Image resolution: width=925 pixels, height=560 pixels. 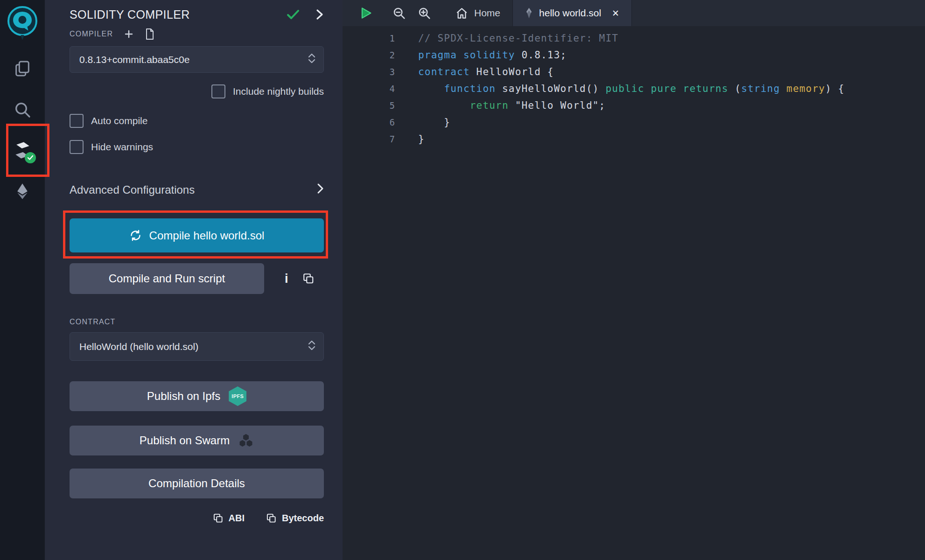 What do you see at coordinates (229, 518) in the screenshot?
I see `copy-abi-button: ABI` at bounding box center [229, 518].